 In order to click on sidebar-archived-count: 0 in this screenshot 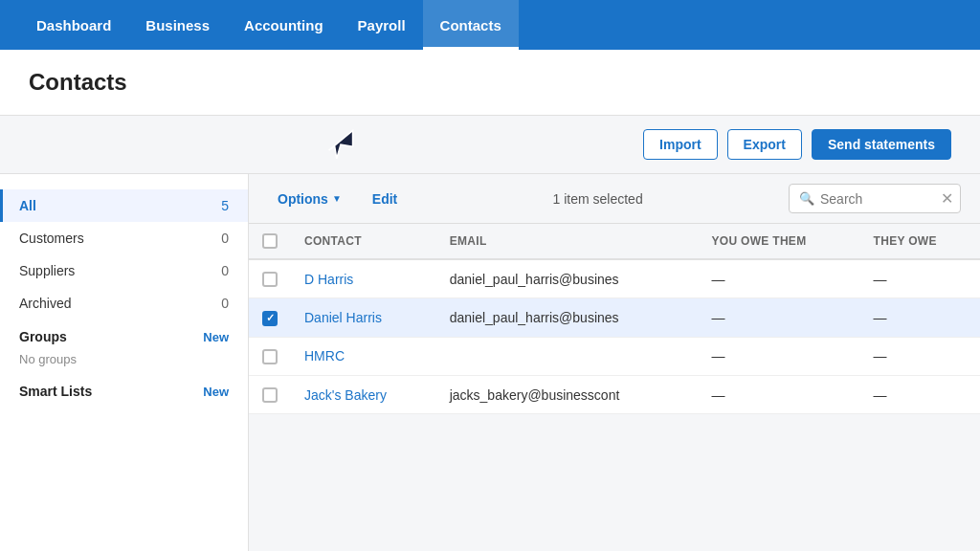, I will do `click(225, 303)`.